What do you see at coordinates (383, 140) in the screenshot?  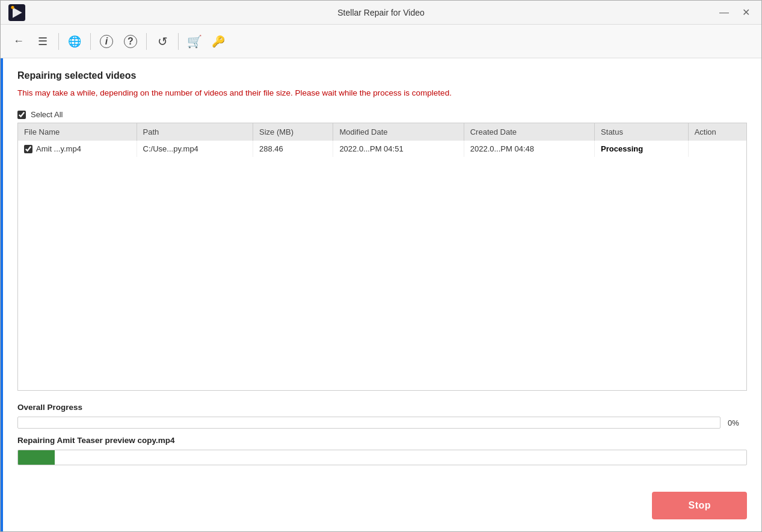 I see `file-table: File Name Path Size (MB) Modified Date C…` at bounding box center [383, 140].